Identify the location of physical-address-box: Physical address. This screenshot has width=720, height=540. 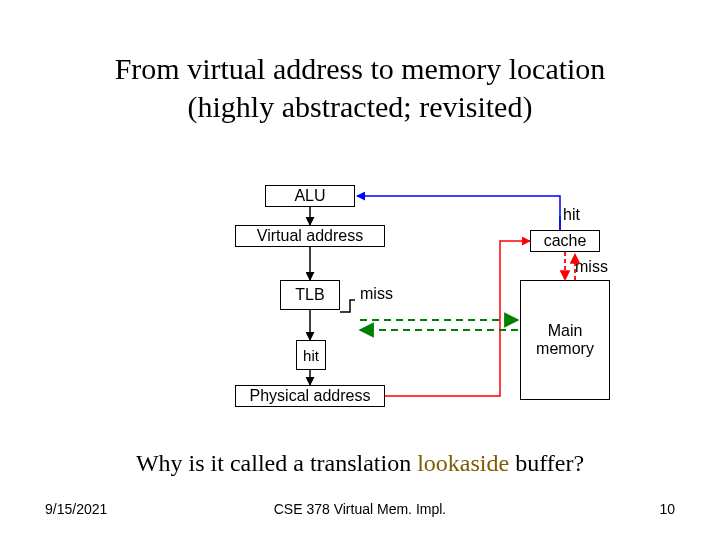
(310, 396).